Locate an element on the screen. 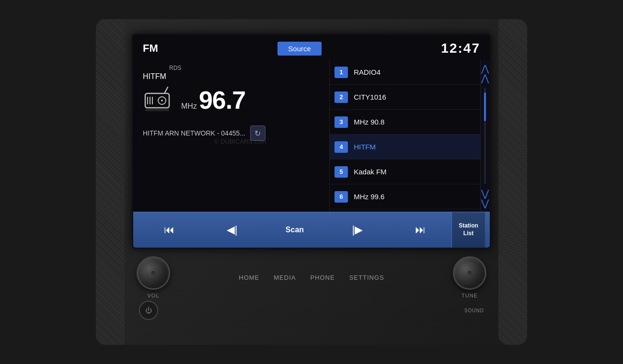  scroll-down-button: ⋁⋁ is located at coordinates (485, 198).